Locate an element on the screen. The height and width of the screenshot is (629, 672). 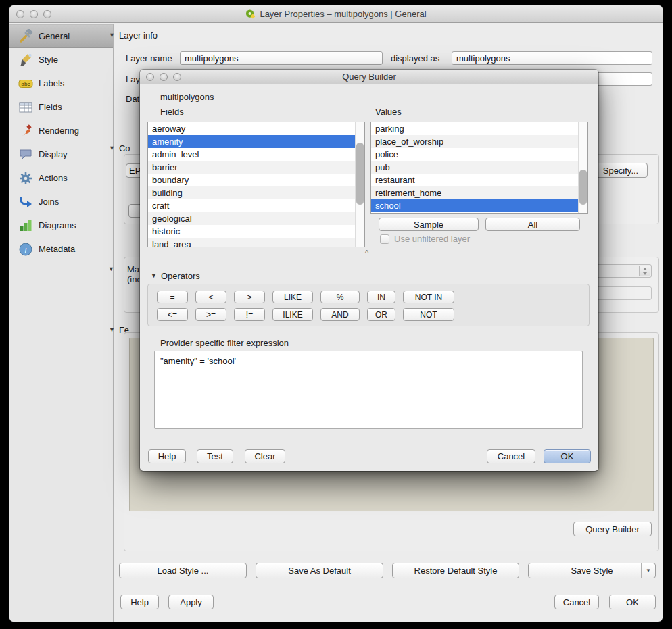
values-list: parkingplace_of_worshippolicepubrestaura… is located at coordinates (479, 168).